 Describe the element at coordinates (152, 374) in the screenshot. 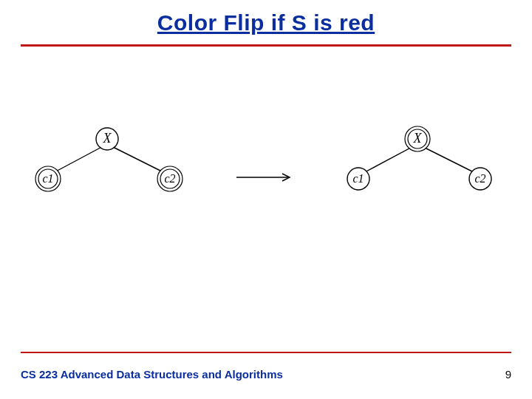

I see `footer-course: CS 223 Advanced Data Structures and Algo…` at that location.